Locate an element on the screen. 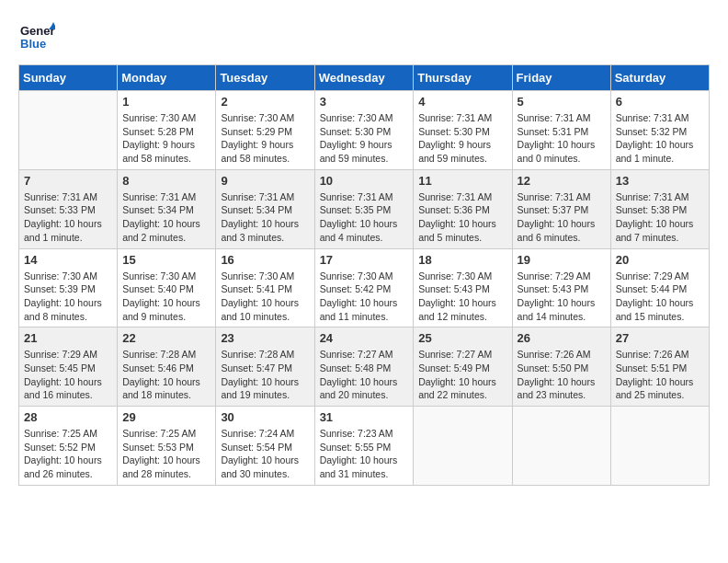 This screenshot has height=563, width=728. day-info: Sunrise: 7:30 AMSunset: 5:43 PMDaylight:… is located at coordinates (462, 296).